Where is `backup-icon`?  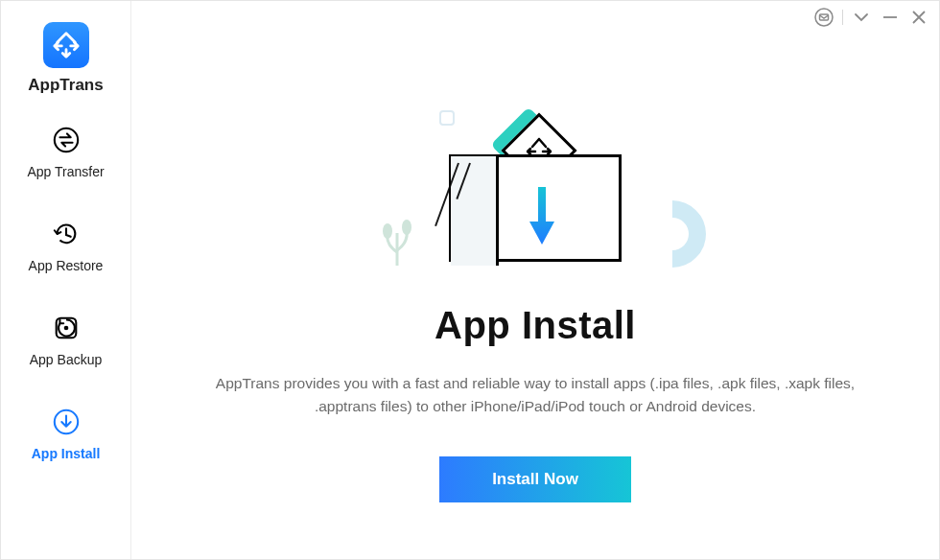
backup-icon is located at coordinates (66, 328).